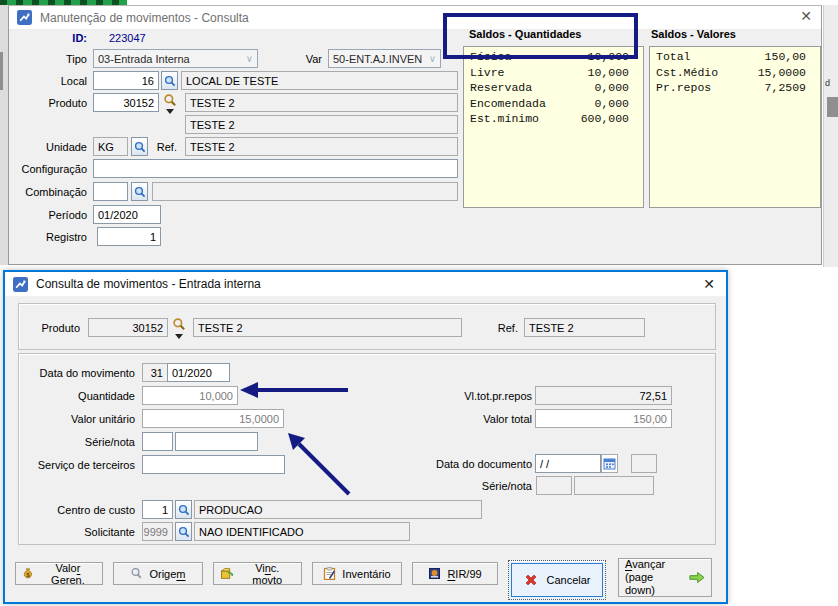 This screenshot has width=838, height=606. What do you see at coordinates (184, 510) in the screenshot?
I see `centro-custo-search-button` at bounding box center [184, 510].